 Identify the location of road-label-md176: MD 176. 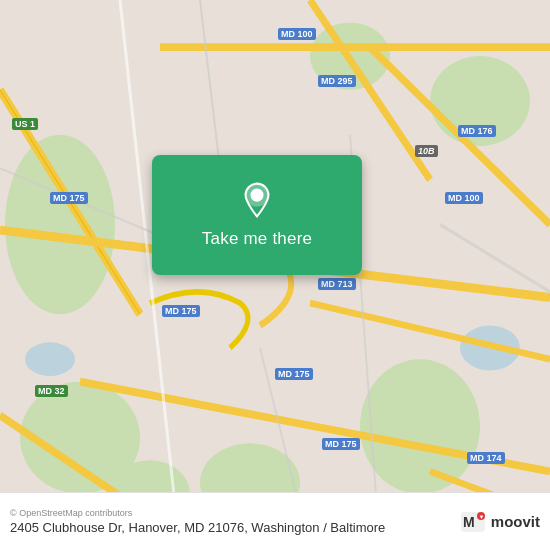
(477, 131).